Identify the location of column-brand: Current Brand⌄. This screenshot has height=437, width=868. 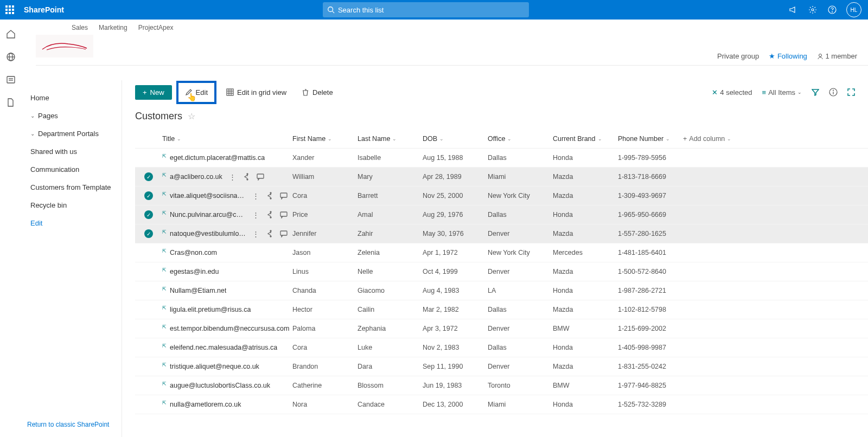
(585, 139).